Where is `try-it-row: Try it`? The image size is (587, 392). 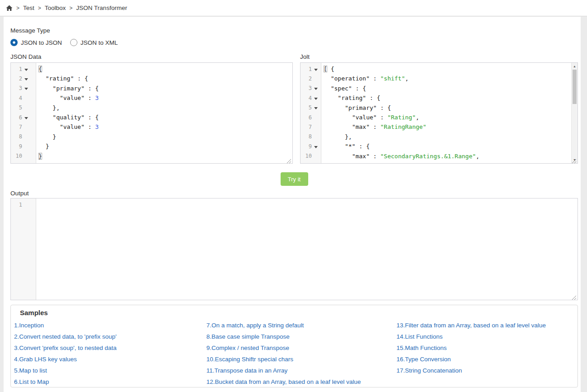 try-it-row: Try it is located at coordinates (294, 179).